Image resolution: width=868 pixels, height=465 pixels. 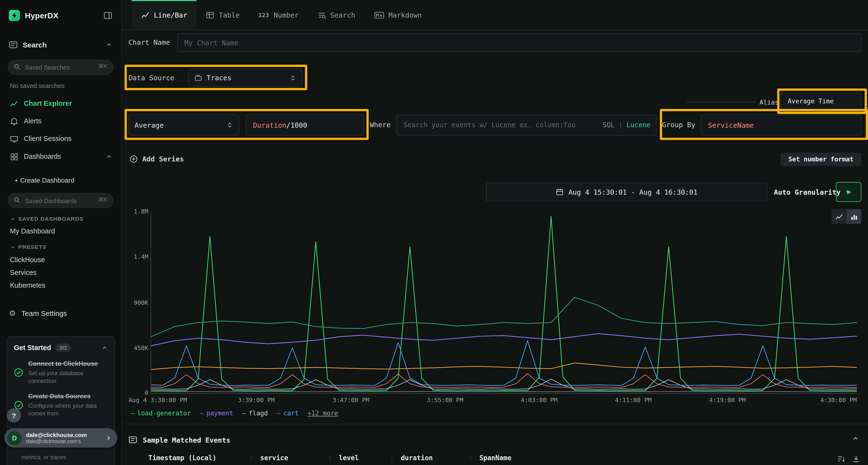 What do you see at coordinates (65, 247) in the screenshot?
I see `presets-group: PRESETS` at bounding box center [65, 247].